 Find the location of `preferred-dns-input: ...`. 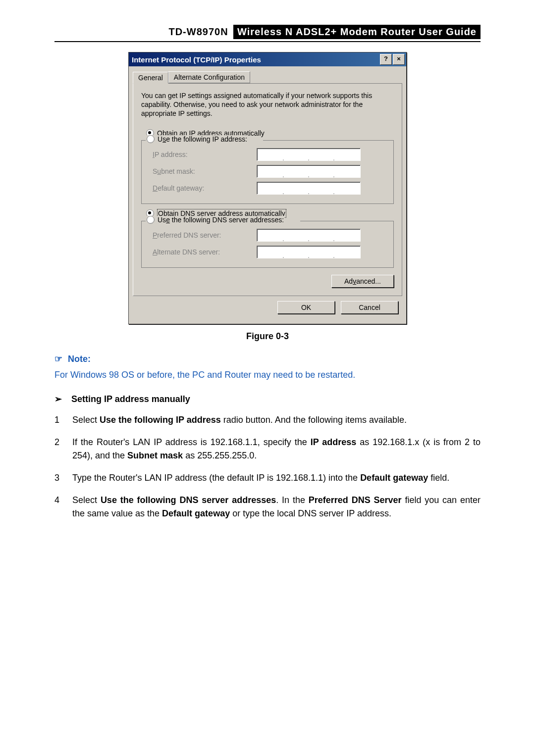

preferred-dns-input: ... is located at coordinates (309, 235).